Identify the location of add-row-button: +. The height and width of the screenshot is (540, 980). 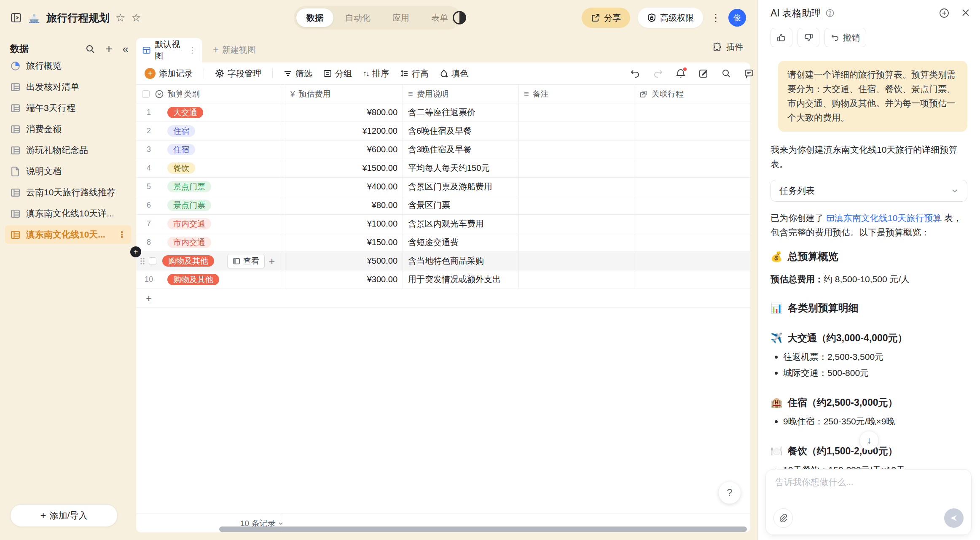
(443, 298).